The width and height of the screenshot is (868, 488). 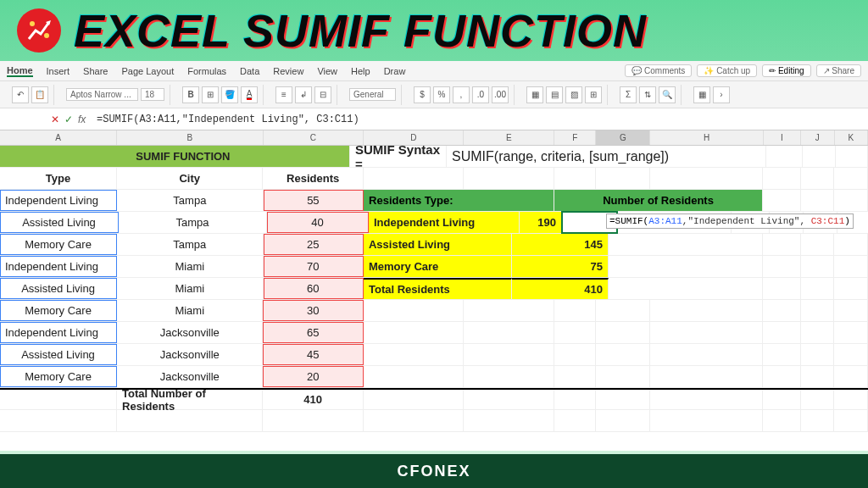 I want to click on tab-home: Home, so click(x=20, y=71).